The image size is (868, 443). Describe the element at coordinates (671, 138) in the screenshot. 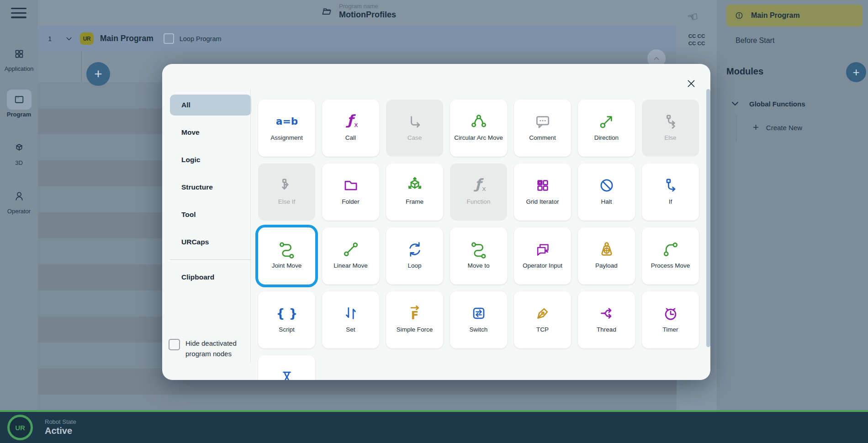

I see `node-label: Else` at that location.